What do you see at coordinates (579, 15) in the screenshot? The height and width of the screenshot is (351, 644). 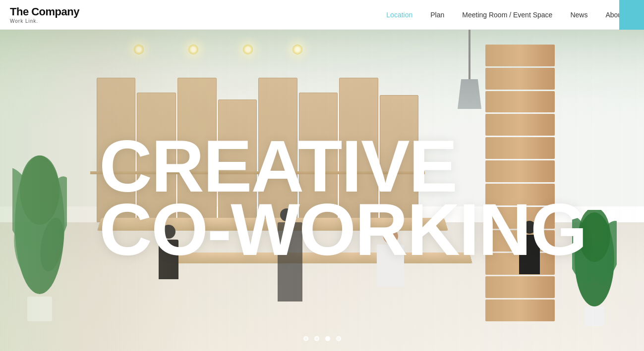 I see `nav-item-news: News` at bounding box center [579, 15].